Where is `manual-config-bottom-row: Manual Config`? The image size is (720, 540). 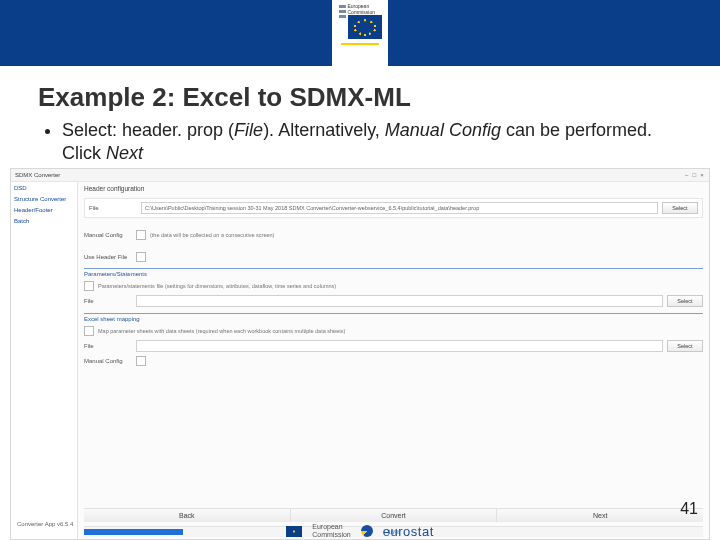 manual-config-bottom-row: Manual Config is located at coordinates (394, 361).